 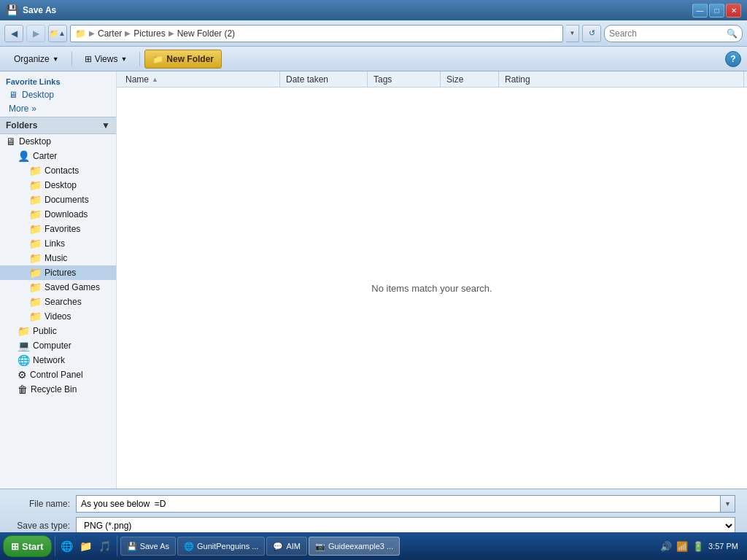 I want to click on tree-item-public: 📁Public, so click(x=58, y=331).